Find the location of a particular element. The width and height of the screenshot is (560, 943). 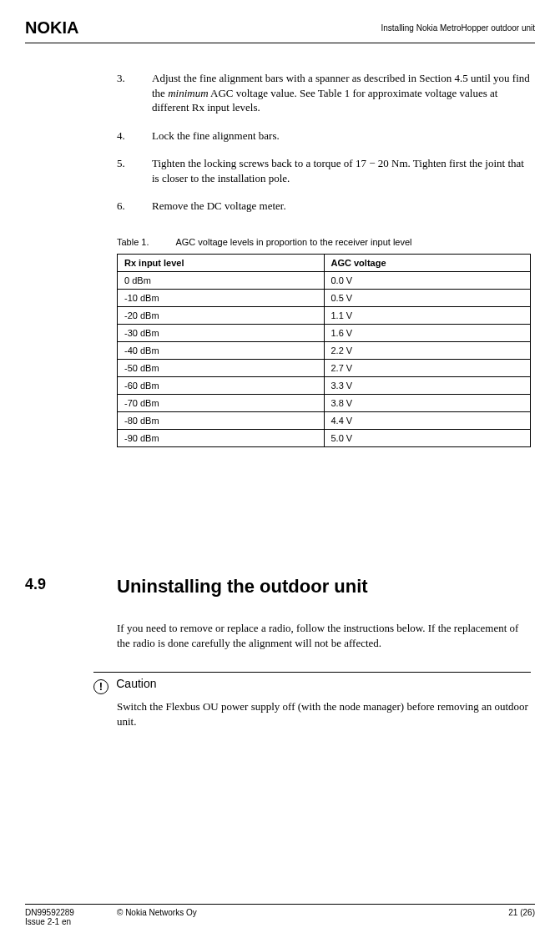

cell-agc: 1.6 V is located at coordinates (427, 332).